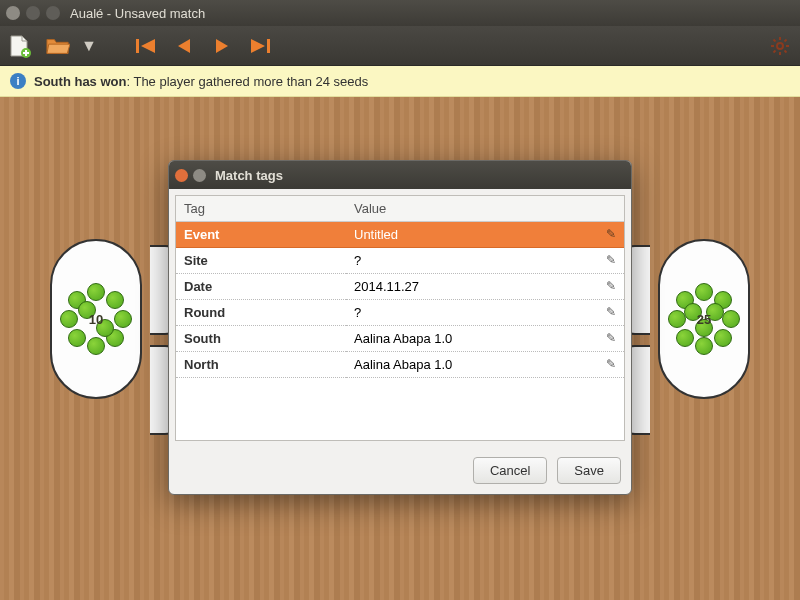 Image resolution: width=800 pixels, height=600 pixels. What do you see at coordinates (704, 319) in the screenshot?
I see `north-store-house: 25` at bounding box center [704, 319].